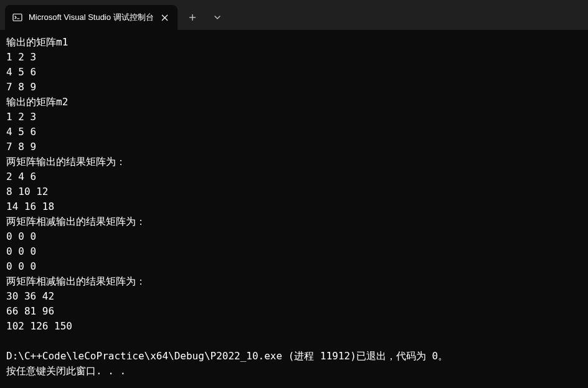 Image resolution: width=588 pixels, height=388 pixels. I want to click on output-line: 30 36 42, so click(294, 296).